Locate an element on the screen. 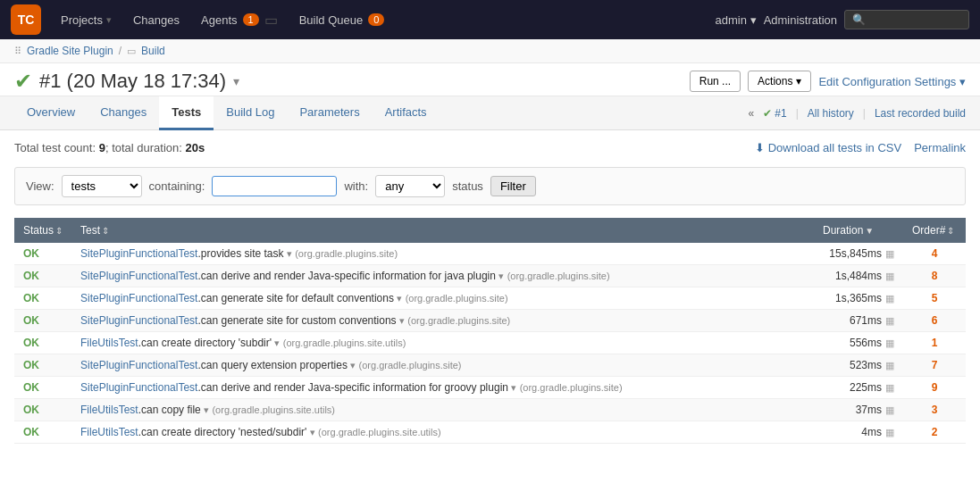 The width and height of the screenshot is (980, 483). tabs-build-num: ✔ #1 is located at coordinates (775, 113).